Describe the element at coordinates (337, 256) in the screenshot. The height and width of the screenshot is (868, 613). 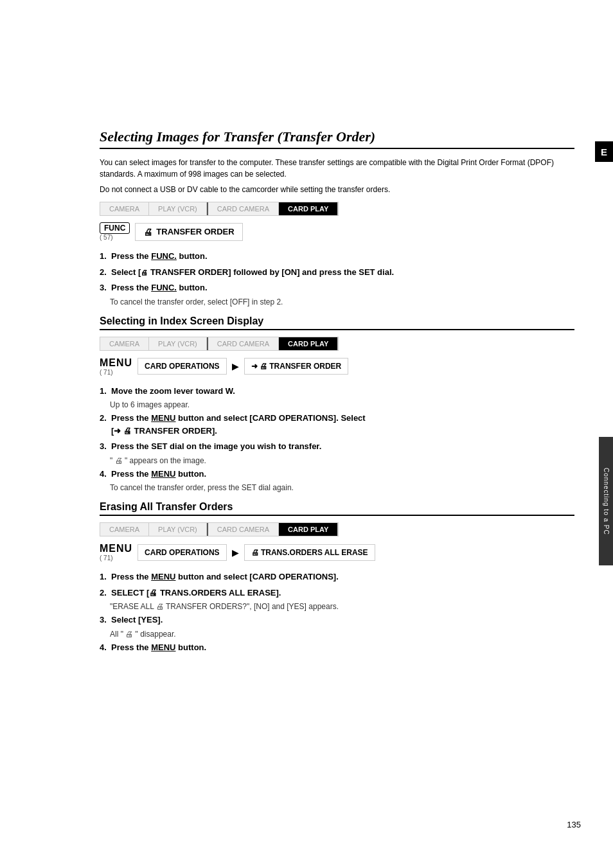
I see `step-1: 1. Press the FUNC. button.` at that location.